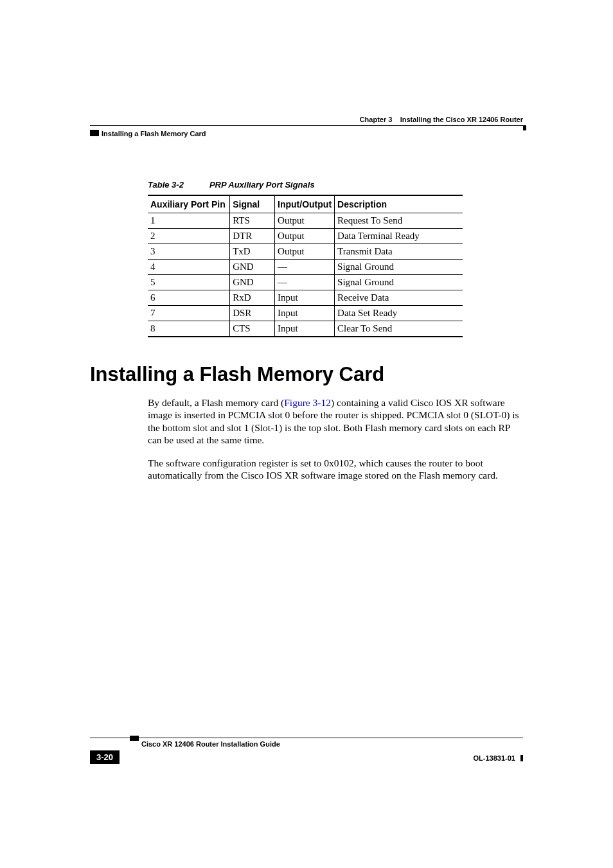  I want to click on cell-signal: DSR, so click(253, 314).